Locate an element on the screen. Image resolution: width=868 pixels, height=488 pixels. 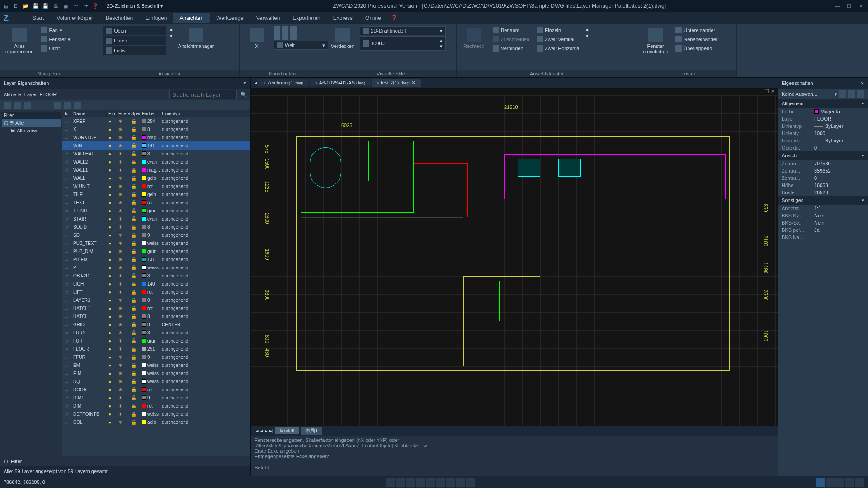
property-row: Linienty...1000 is located at coordinates (823, 133).